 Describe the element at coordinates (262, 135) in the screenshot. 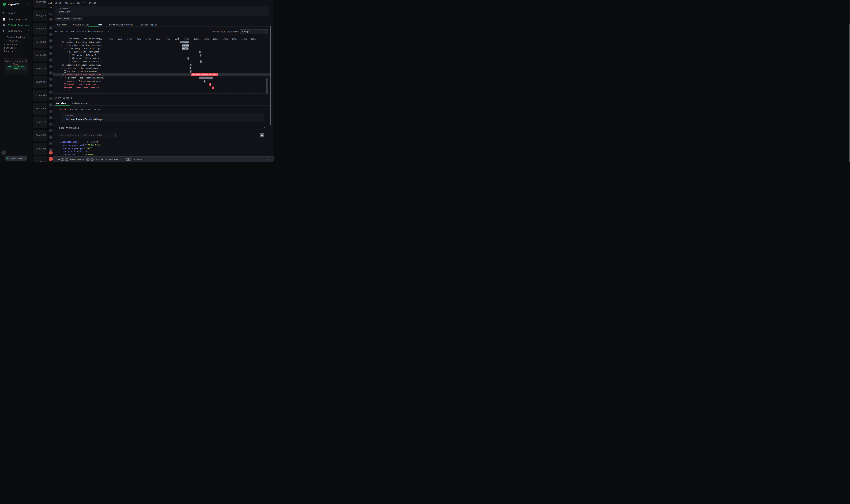

I see `gear-icon: ⚙` at that location.